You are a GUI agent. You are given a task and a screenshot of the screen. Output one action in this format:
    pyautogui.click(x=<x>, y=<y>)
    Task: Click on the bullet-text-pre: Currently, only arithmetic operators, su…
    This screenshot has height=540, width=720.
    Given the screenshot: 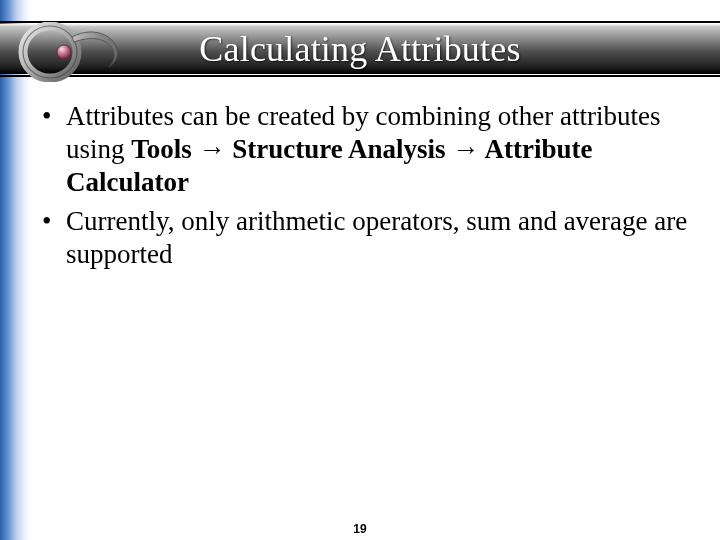 What is the action you would take?
    pyautogui.click(x=376, y=238)
    